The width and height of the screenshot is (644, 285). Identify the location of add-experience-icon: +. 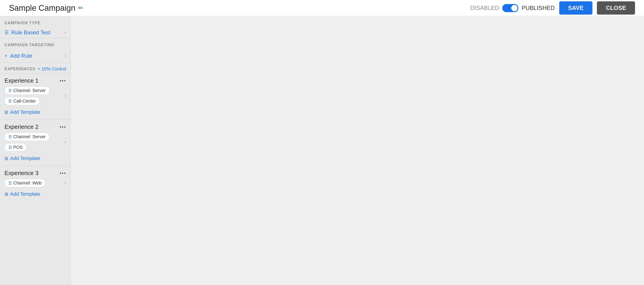
(39, 69).